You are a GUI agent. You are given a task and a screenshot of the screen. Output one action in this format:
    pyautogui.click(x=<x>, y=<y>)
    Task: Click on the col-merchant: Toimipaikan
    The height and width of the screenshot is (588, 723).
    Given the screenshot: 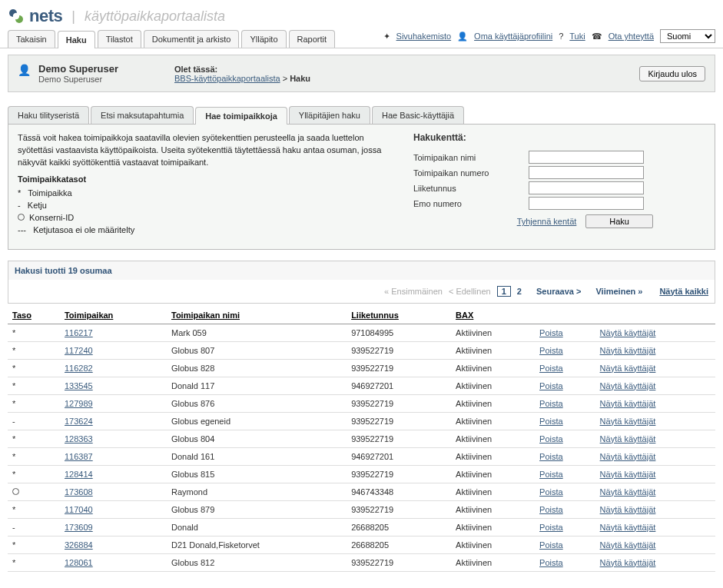 What is the action you would take?
    pyautogui.click(x=114, y=315)
    